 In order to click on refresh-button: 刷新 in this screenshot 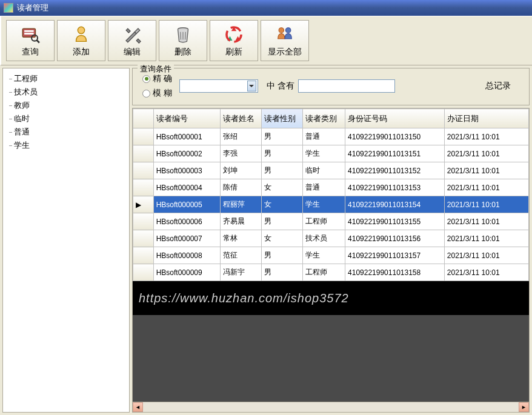, I will do `click(234, 41)`.